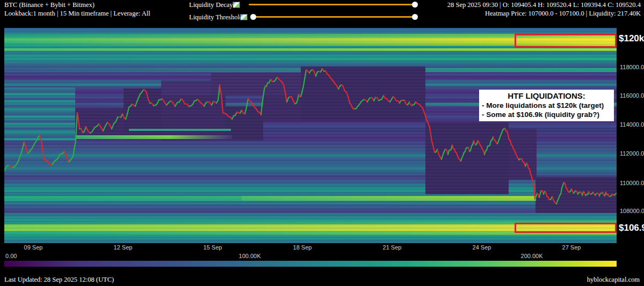 This screenshot has height=286, width=644. Describe the element at coordinates (415, 17) in the screenshot. I see `threshold-slider-handle-right` at that location.